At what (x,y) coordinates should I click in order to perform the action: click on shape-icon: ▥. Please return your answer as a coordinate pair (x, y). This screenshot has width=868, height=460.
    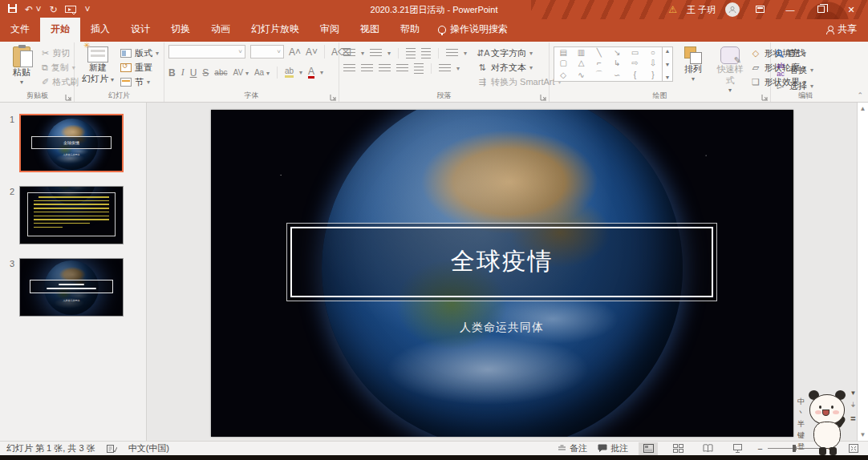
    Looking at the image, I should click on (581, 53).